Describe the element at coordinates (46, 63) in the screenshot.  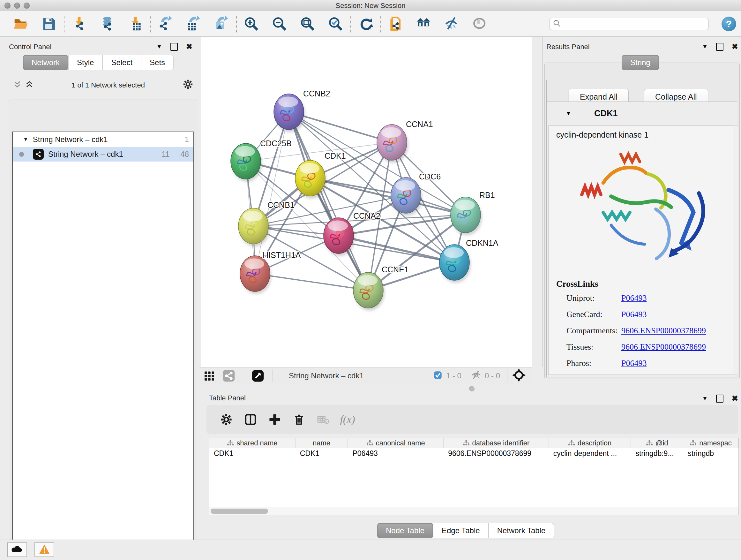
I see `tab-network: Network` at that location.